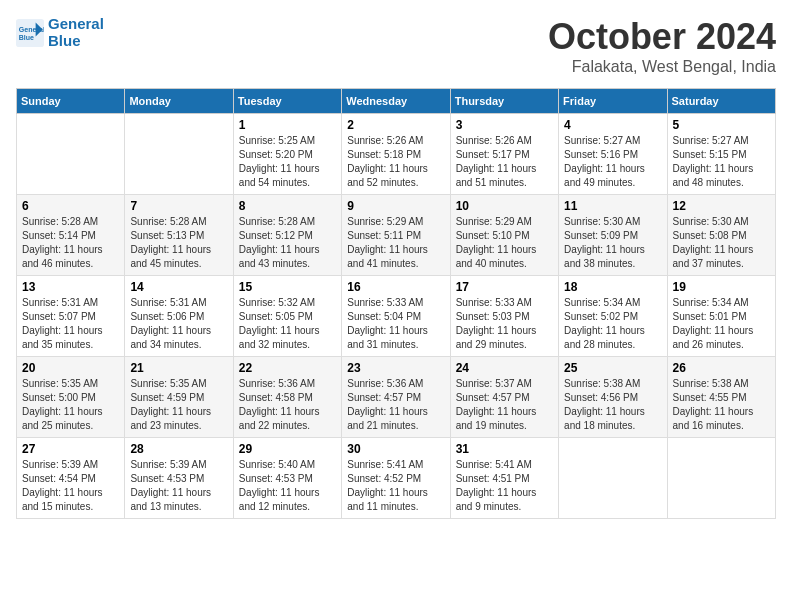 The image size is (792, 612). What do you see at coordinates (504, 405) in the screenshot?
I see `cell-info: Sunrise: 5:37 AMSunset: 4:57 PMDaylight:…` at bounding box center [504, 405].